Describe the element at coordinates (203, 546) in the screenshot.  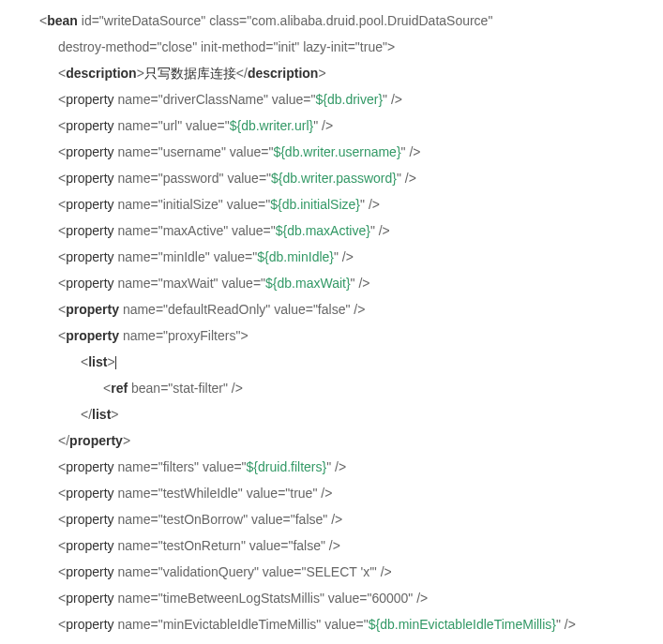
I see `val-name: testOnReturn` at that location.